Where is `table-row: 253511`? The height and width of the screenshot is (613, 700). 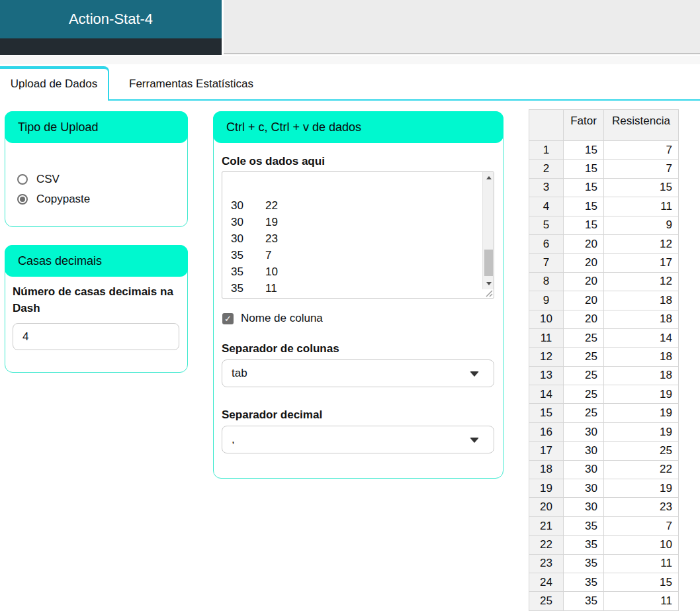
table-row: 253511 is located at coordinates (604, 601).